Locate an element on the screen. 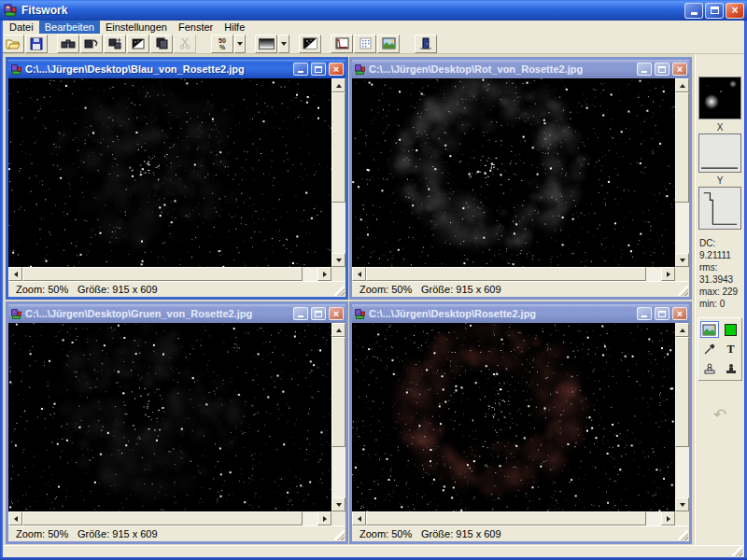 The width and height of the screenshot is (747, 560). rotate-image-button is located at coordinates (92, 44).